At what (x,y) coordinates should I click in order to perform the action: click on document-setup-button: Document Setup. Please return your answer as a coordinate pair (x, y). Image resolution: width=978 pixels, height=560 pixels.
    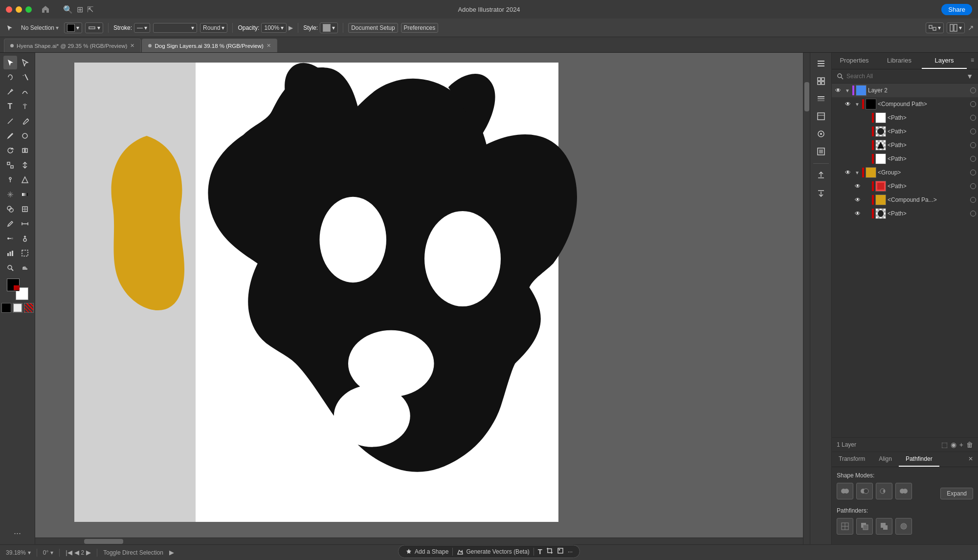
    Looking at the image, I should click on (373, 28).